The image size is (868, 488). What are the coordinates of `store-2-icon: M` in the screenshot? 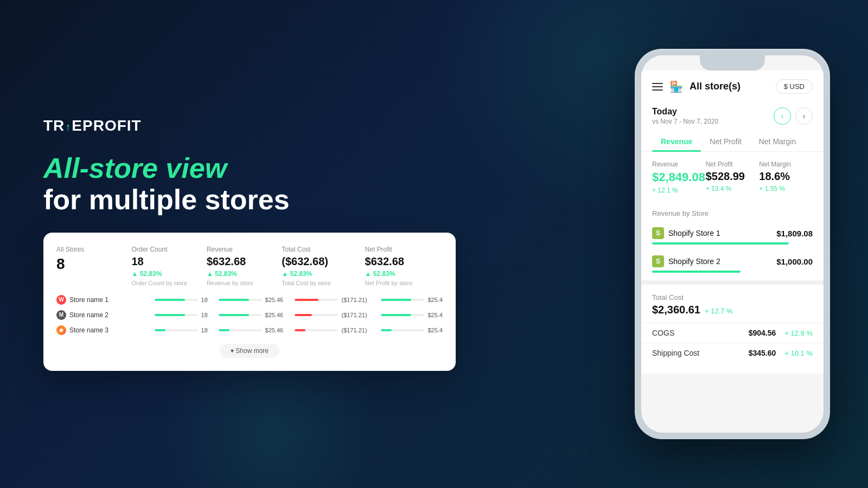 It's located at (61, 315).